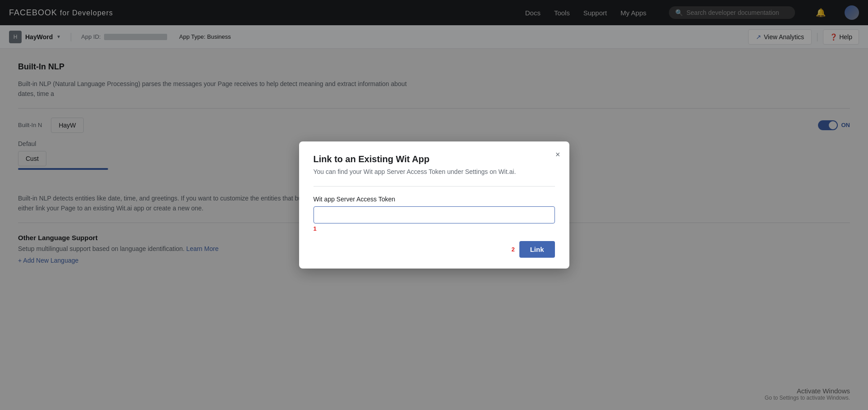 This screenshot has height=410, width=868. Describe the element at coordinates (434, 159) in the screenshot. I see `modal-title: Link to an Existing Wit App` at that location.